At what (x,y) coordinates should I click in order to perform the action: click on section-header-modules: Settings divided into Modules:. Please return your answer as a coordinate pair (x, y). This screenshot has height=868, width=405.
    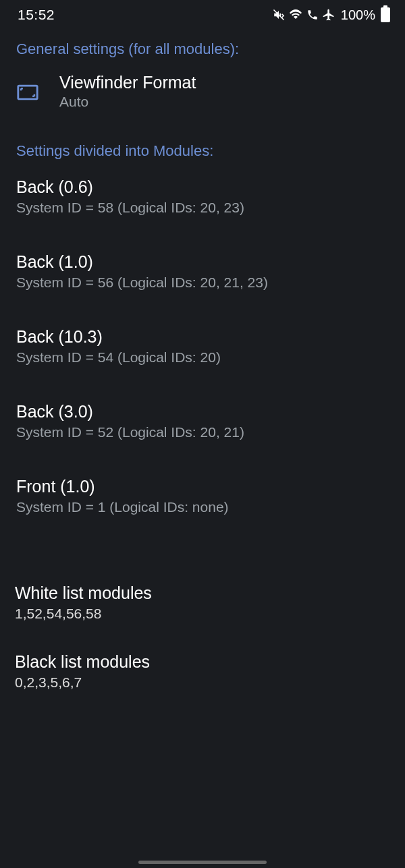
    Looking at the image, I should click on (202, 147).